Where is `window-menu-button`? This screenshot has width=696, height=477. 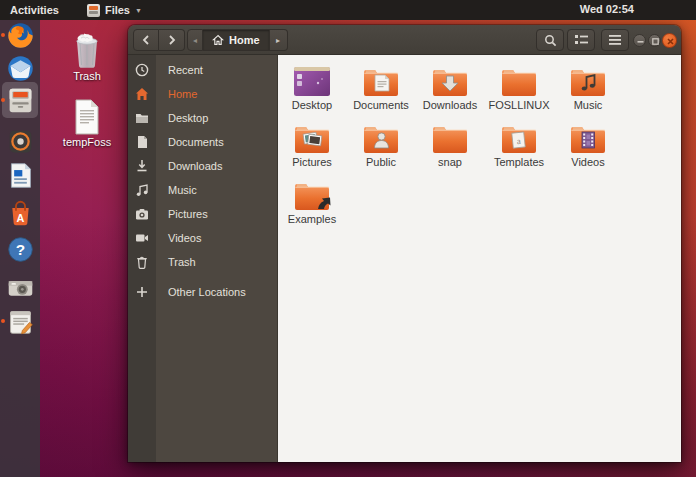 window-menu-button is located at coordinates (615, 40).